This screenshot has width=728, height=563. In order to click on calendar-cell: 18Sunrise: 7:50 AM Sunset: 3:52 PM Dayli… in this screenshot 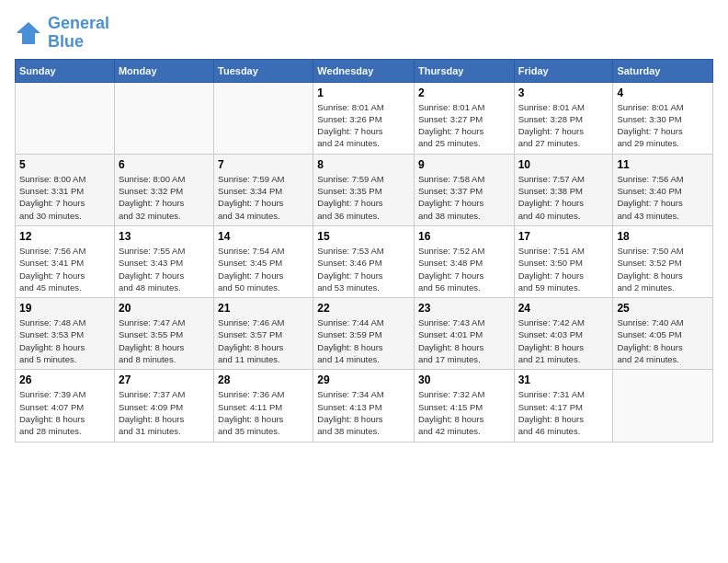, I will do `click(664, 261)`.